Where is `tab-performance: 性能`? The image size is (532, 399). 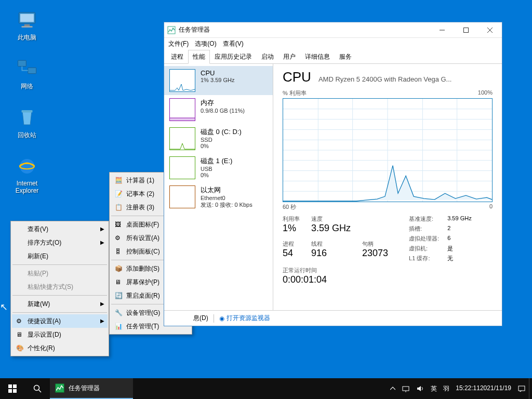 tab-performance: 性能 is located at coordinates (199, 57).